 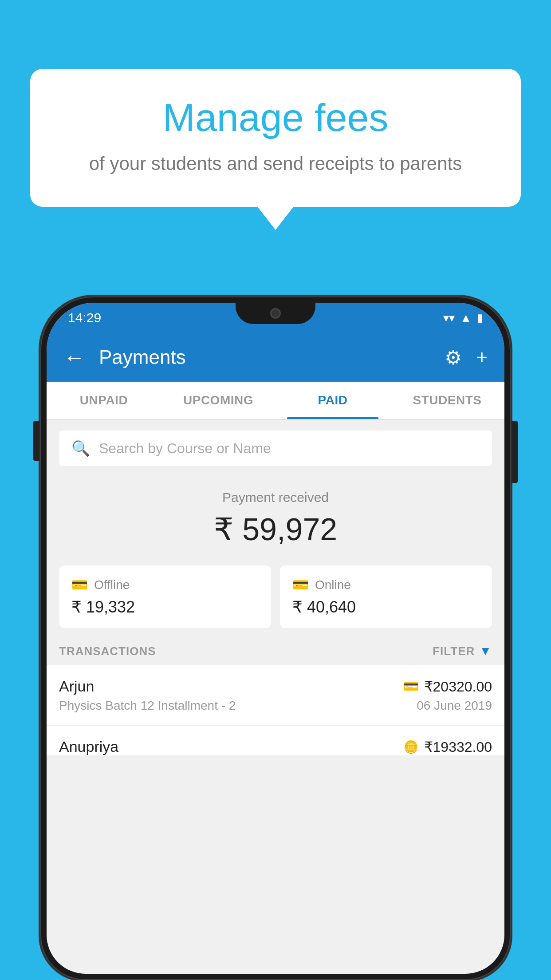 What do you see at coordinates (276, 651) in the screenshot?
I see `transactions-header: TRANSACTIONS FILTER ▼` at bounding box center [276, 651].